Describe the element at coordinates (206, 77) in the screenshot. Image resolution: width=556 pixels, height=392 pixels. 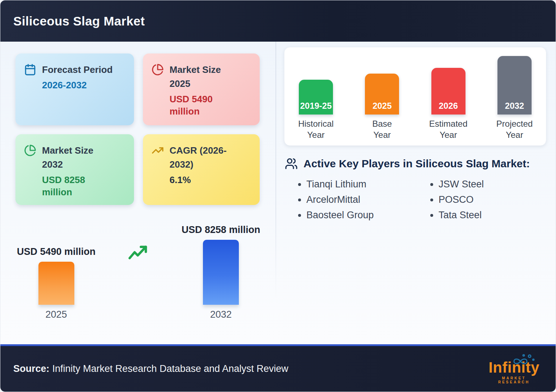
I see `card-title: Market Size 2025` at that location.